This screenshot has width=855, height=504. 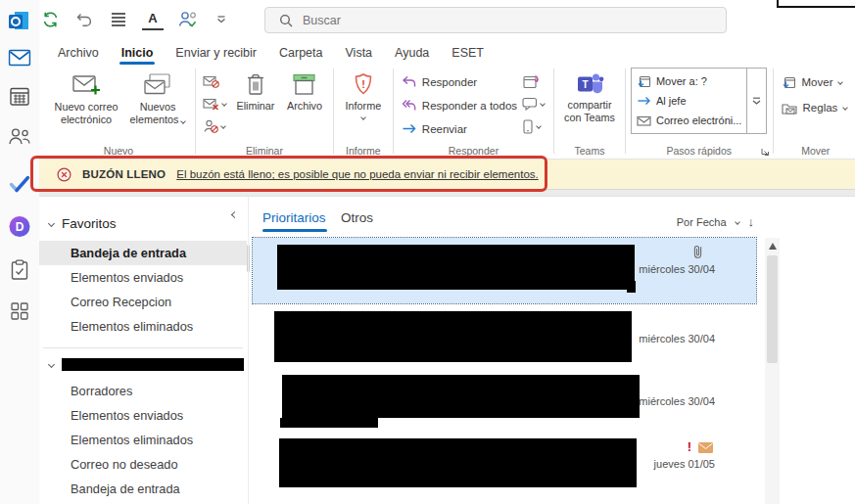 What do you see at coordinates (363, 106) in the screenshot?
I see `report-button: ! Informe` at bounding box center [363, 106].